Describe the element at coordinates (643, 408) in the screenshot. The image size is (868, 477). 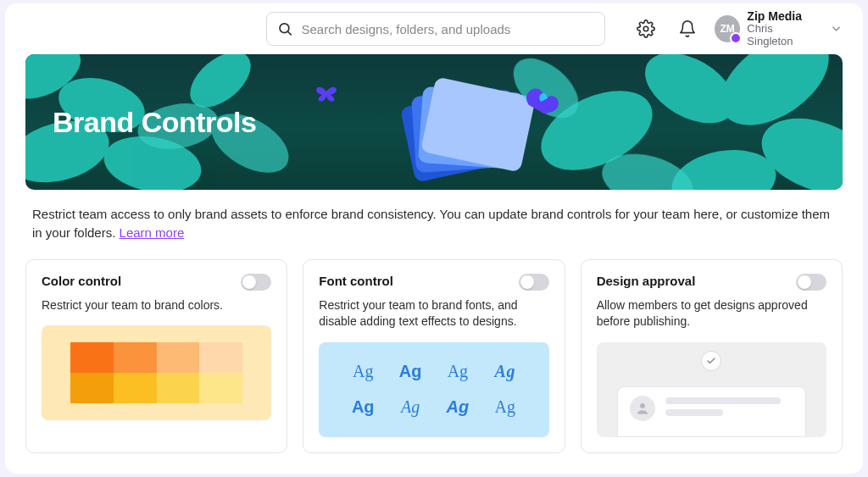
I see `person-icon` at that location.